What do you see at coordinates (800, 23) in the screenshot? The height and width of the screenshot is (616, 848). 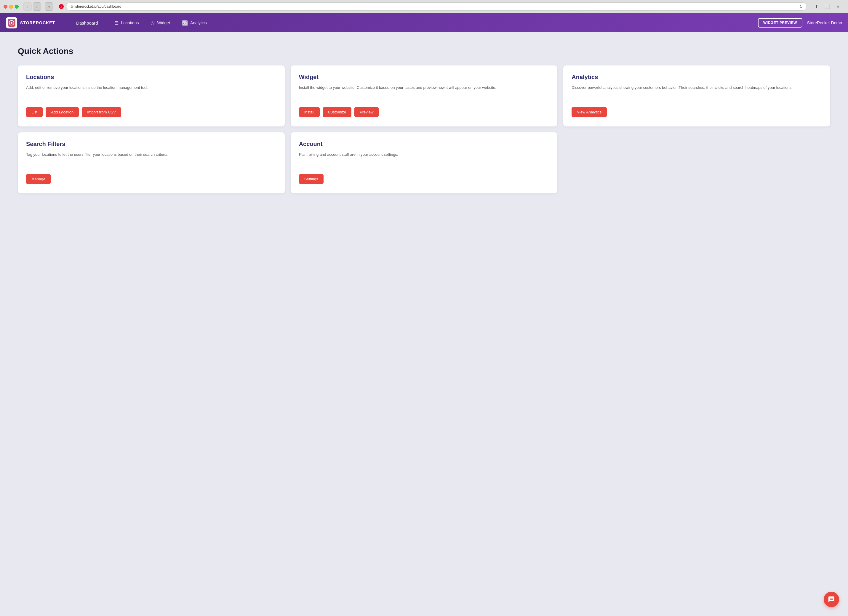 I see `nav-right: WIDGET PREVIEW StoreRocket Demo` at bounding box center [800, 23].